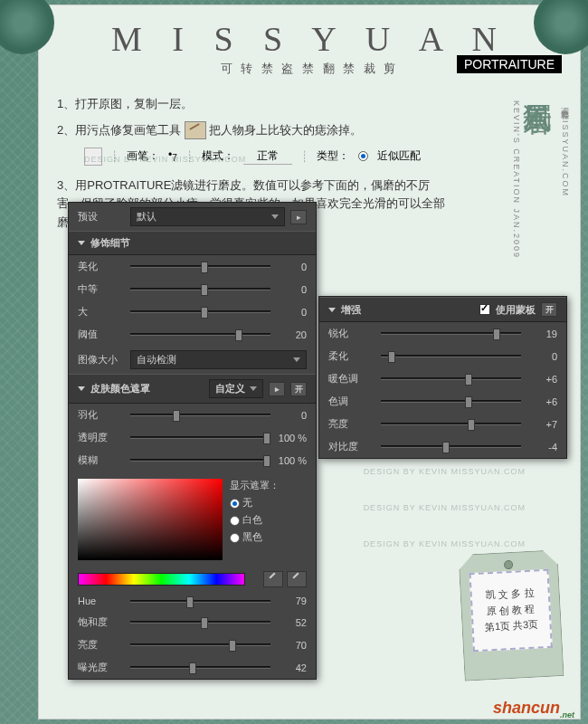 The height and width of the screenshot is (724, 588). Describe the element at coordinates (450, 447) in the screenshot. I see `enhance-5-slider` at that location.